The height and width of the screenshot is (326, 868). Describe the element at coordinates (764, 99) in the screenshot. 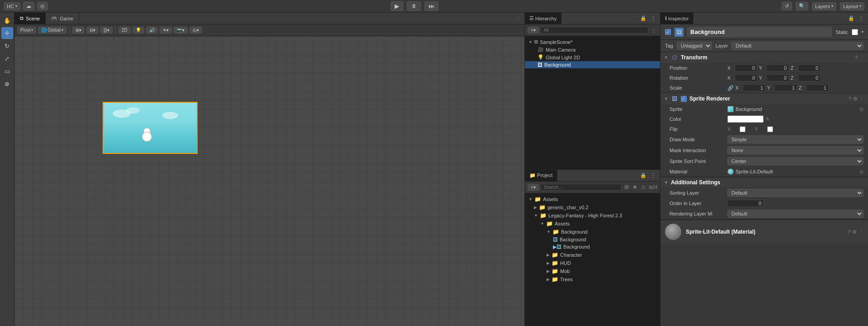

I see `sprite-renderer-header: ▼ 🖼 ✓ Sprite Renderer ? ⚙ ⋮` at that location.